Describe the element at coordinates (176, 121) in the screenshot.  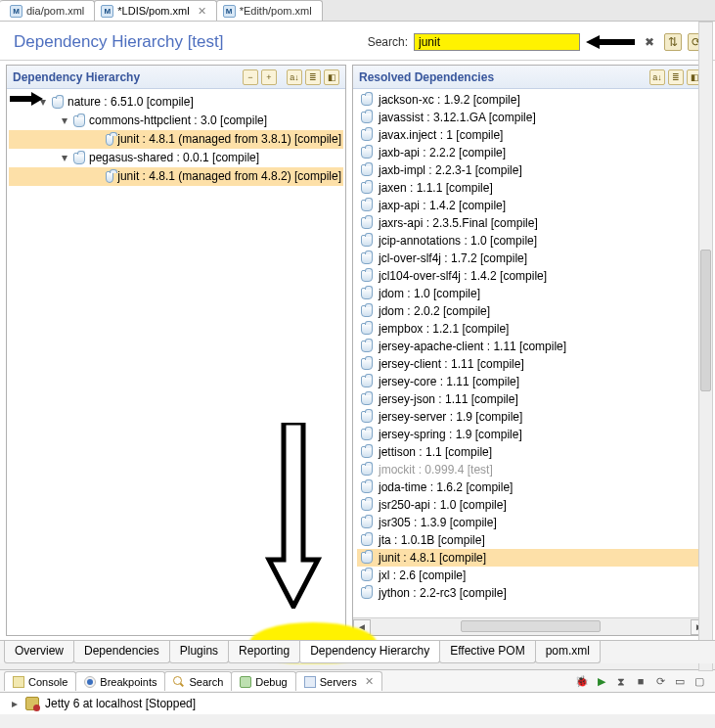
I see `tree-node: ▾commons-httpclient : 3.0 [compile]` at that location.